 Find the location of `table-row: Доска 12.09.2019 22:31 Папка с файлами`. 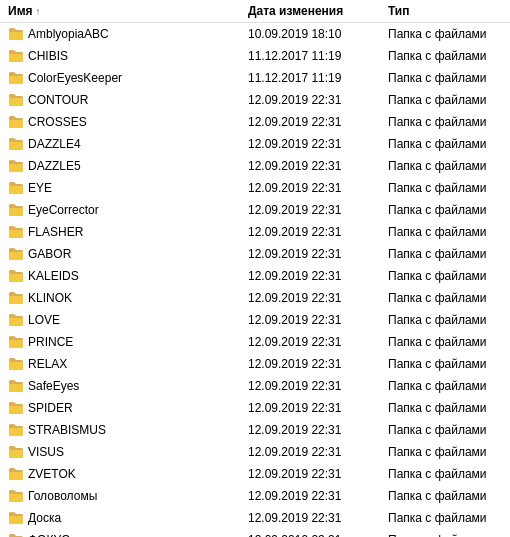

table-row: Доска 12.09.2019 22:31 Папка с файлами is located at coordinates (255, 518).